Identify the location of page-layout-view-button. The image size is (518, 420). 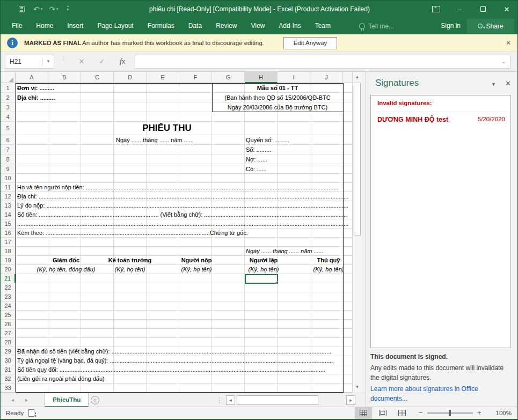
(383, 413).